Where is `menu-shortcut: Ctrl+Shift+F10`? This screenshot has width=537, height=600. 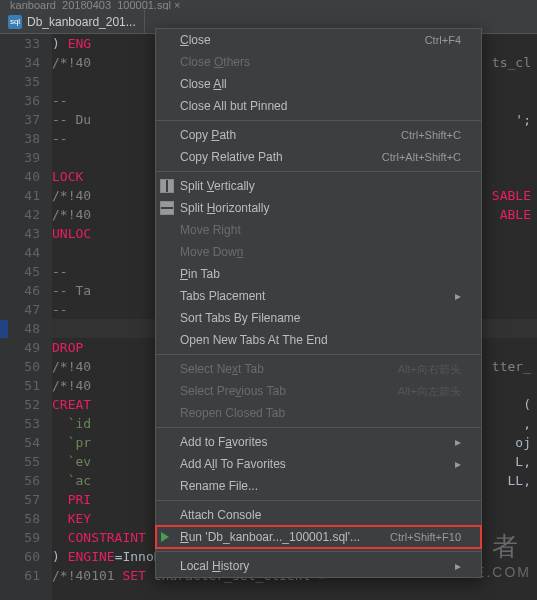
menu-shortcut: Ctrl+Shift+F10 is located at coordinates (426, 537).